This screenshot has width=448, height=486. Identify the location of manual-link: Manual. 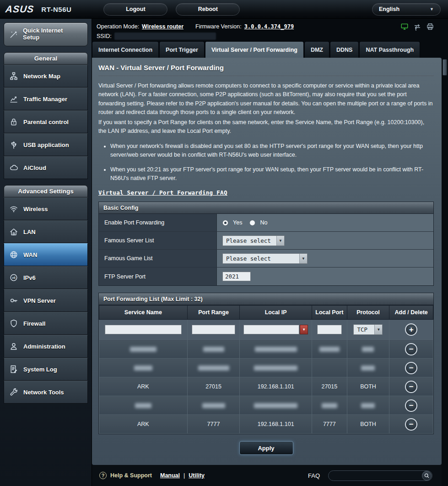
(170, 475).